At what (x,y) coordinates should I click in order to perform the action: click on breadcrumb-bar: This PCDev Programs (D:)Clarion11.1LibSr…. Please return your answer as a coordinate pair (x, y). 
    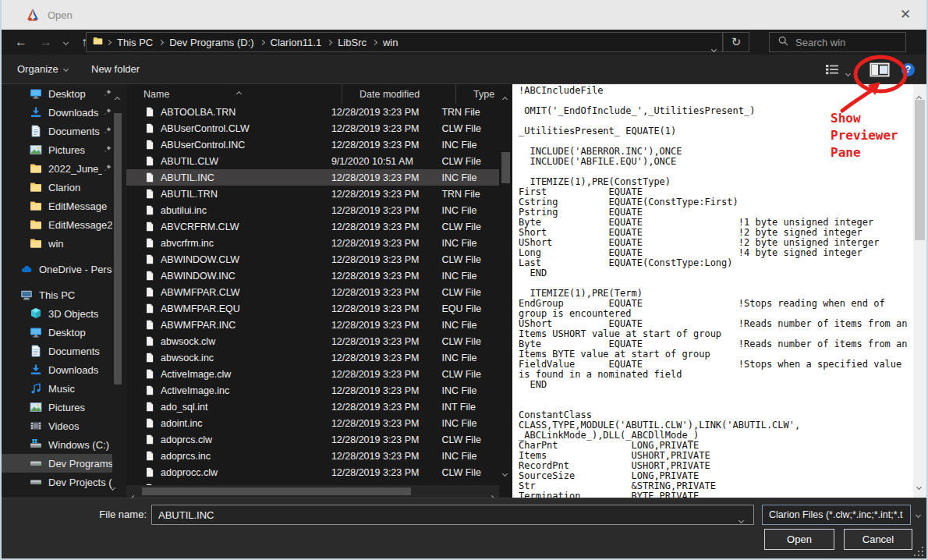
    Looking at the image, I should click on (404, 42).